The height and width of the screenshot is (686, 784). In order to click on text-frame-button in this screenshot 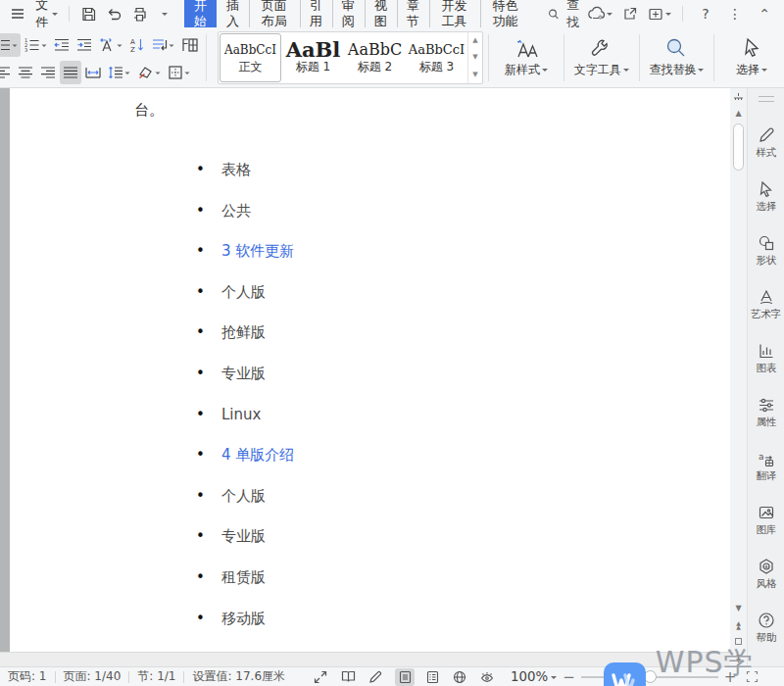, I will do `click(190, 45)`.